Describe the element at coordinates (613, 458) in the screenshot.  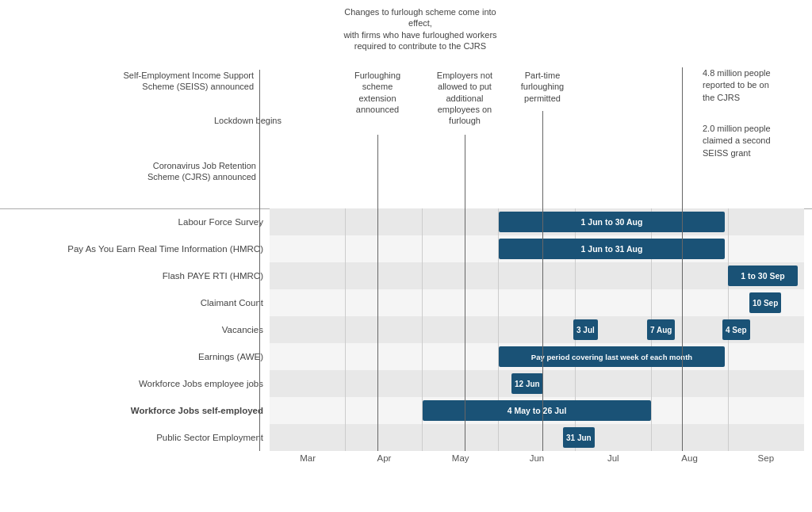
I see `axis-jul: Jul` at that location.